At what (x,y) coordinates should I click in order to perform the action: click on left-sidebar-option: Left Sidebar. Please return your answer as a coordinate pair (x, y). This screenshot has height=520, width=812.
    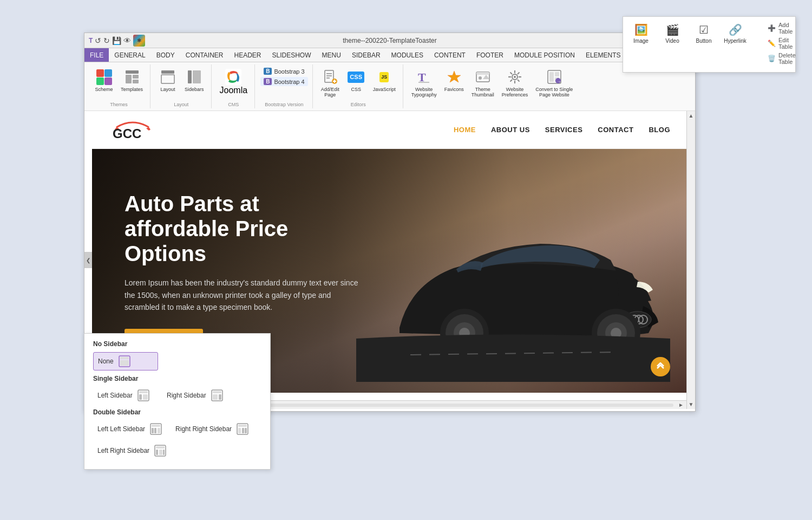
    Looking at the image, I should click on (126, 395).